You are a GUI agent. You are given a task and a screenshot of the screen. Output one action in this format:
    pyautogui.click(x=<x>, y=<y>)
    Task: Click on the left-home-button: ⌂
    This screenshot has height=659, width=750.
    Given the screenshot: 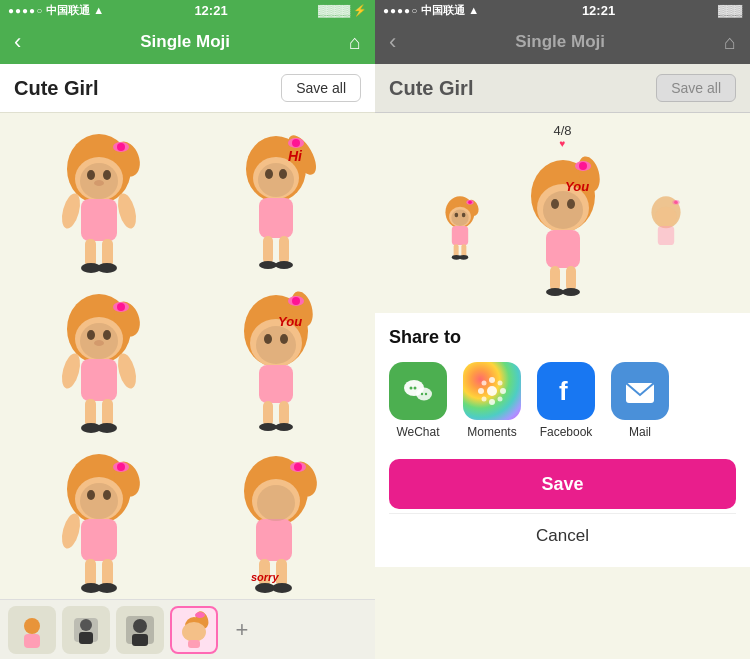 What is the action you would take?
    pyautogui.click(x=355, y=42)
    